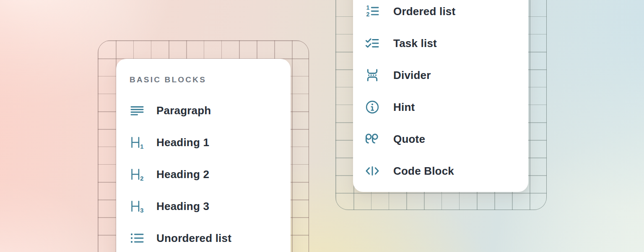 This screenshot has width=644, height=252. What do you see at coordinates (372, 107) in the screenshot?
I see `hint-icon` at bounding box center [372, 107].